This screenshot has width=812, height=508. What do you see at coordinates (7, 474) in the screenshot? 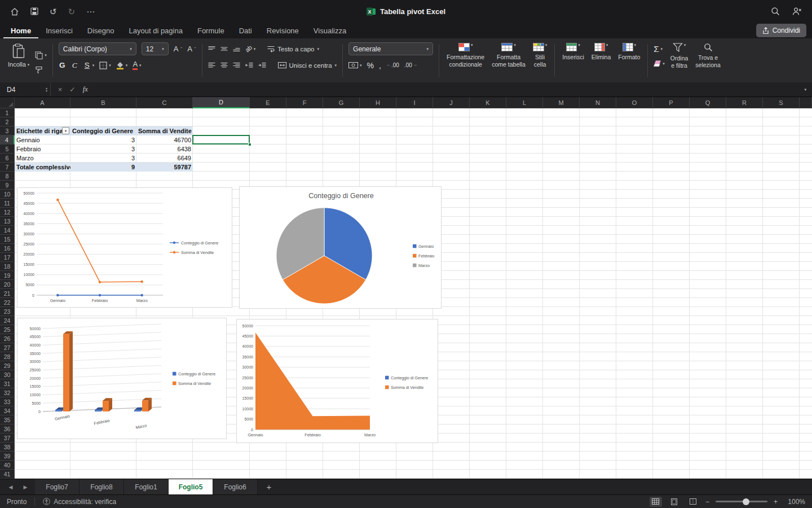
I see `row-header-41: 41` at bounding box center [7, 474].